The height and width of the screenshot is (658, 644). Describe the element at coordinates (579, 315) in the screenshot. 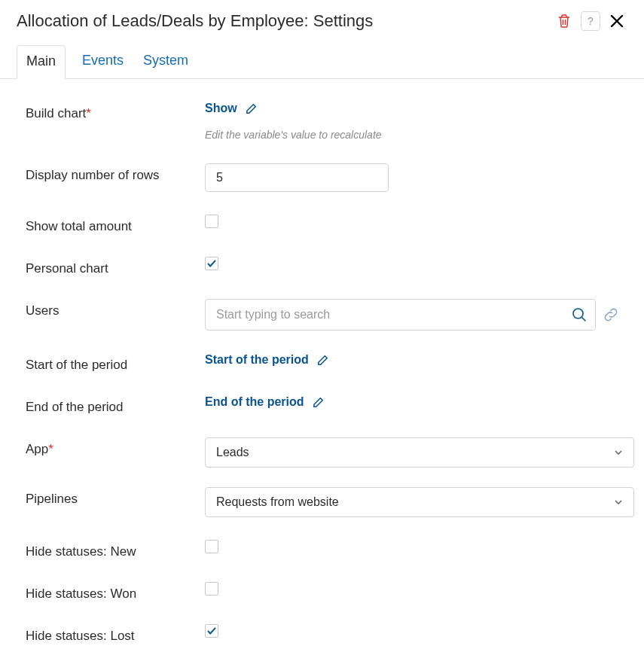

I see `search-icon` at that location.